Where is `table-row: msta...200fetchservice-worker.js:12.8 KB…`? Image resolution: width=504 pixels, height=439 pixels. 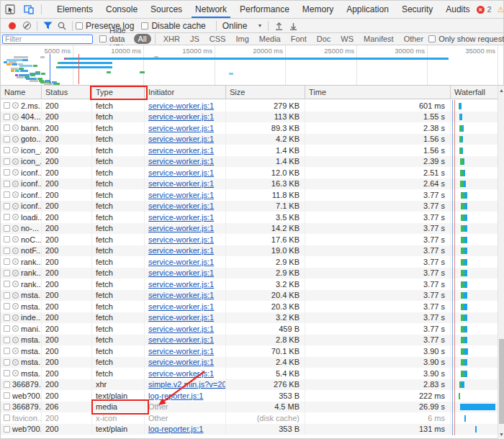
table-row: msta...200fetchservice-worker.js:12.8 KB… is located at coordinates (252, 340).